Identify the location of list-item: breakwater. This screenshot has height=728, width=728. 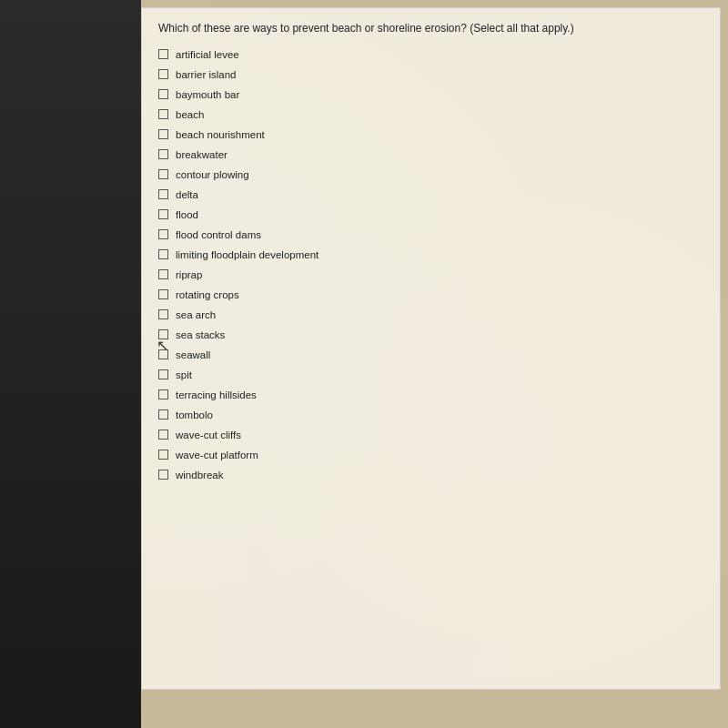
(431, 155).